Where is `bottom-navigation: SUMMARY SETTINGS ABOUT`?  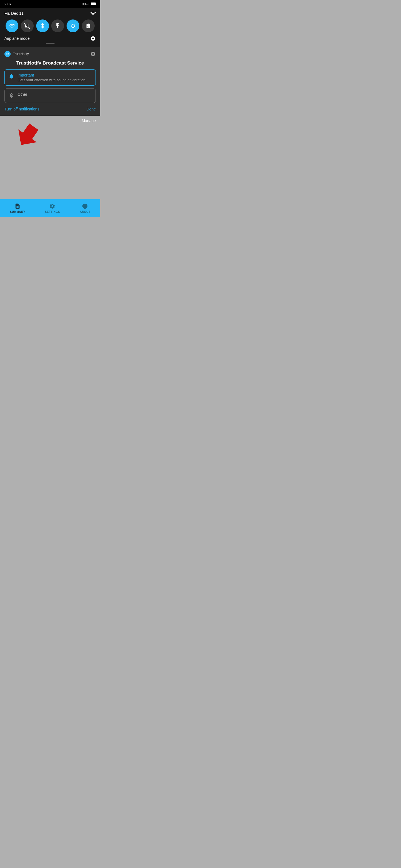 bottom-navigation: SUMMARY SETTINGS ABOUT is located at coordinates (50, 208).